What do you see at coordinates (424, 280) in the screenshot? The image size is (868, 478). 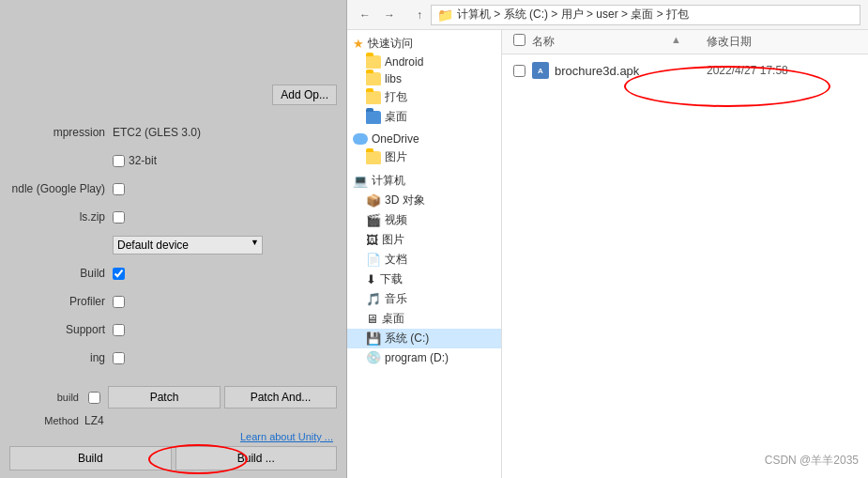 I see `sidebar-item-downloads: ⬇ 下载` at bounding box center [424, 280].